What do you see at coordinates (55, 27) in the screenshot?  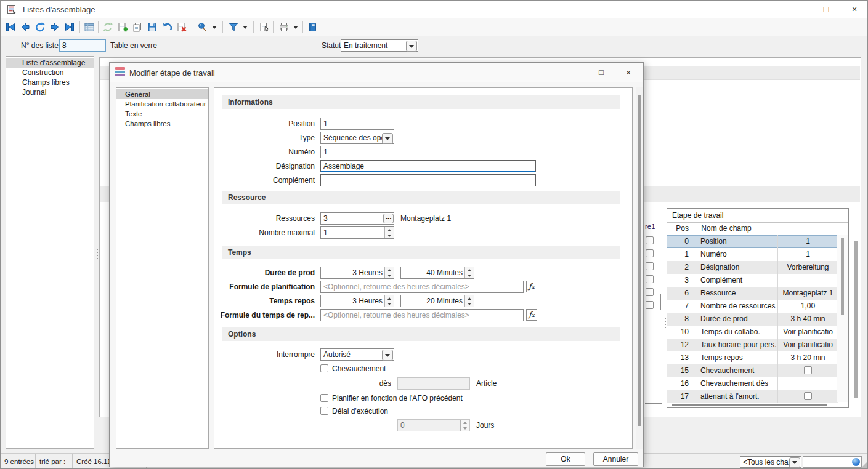 I see `nav-next-button` at bounding box center [55, 27].